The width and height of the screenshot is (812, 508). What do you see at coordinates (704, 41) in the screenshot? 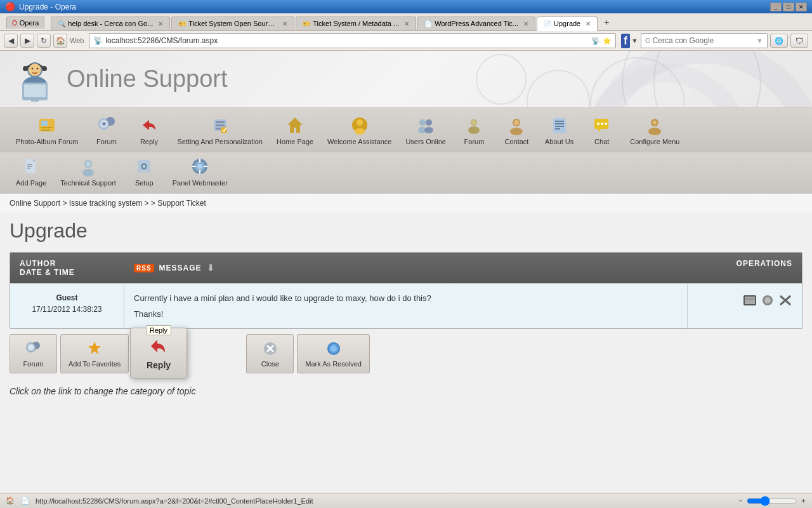
I see `search-bar: G Cerca con Google ▼` at bounding box center [704, 41].